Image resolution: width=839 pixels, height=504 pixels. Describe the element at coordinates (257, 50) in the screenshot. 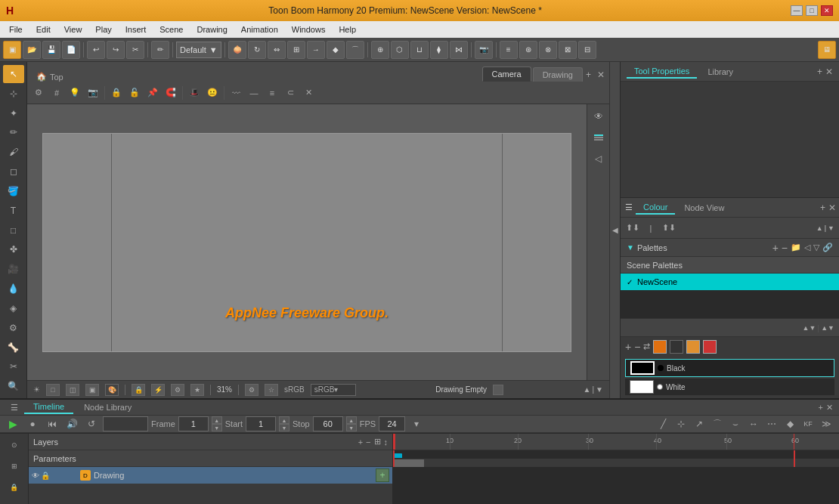

I see `toolbar-rotate: ↻` at that location.